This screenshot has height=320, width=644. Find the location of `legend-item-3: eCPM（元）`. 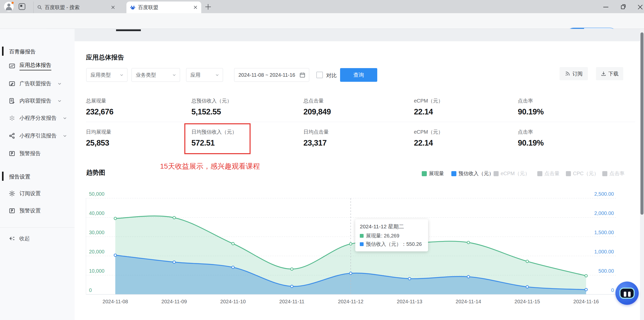

legend-item-3: eCPM（元） is located at coordinates (512, 174).